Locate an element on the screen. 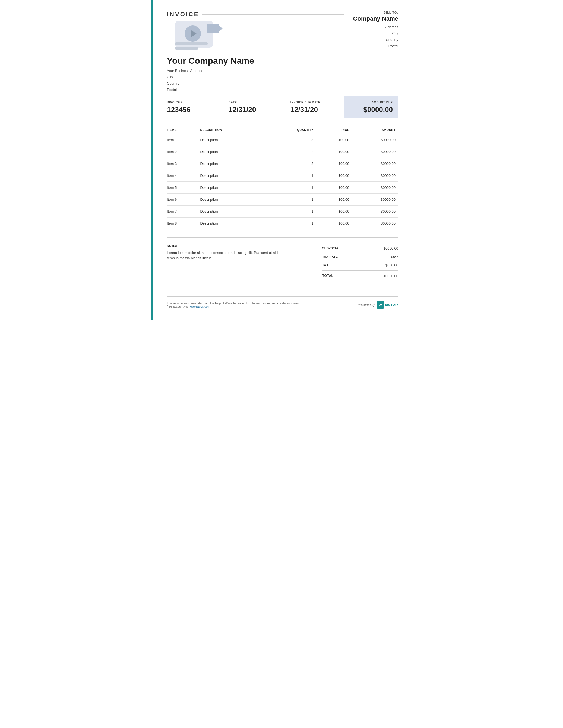  cell-item-0: Item 1 is located at coordinates (183, 140).